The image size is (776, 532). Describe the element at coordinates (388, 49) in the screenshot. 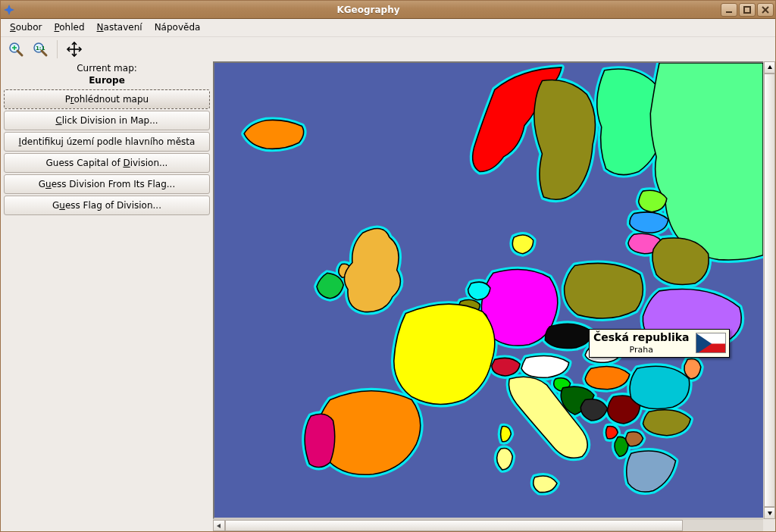

I see `toolbar: 1:1` at that location.